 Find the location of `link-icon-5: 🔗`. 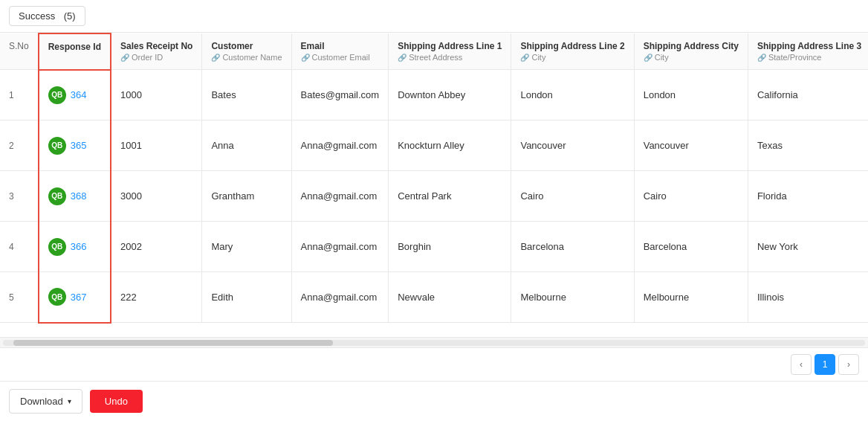

link-icon-5: 🔗 is located at coordinates (525, 58).